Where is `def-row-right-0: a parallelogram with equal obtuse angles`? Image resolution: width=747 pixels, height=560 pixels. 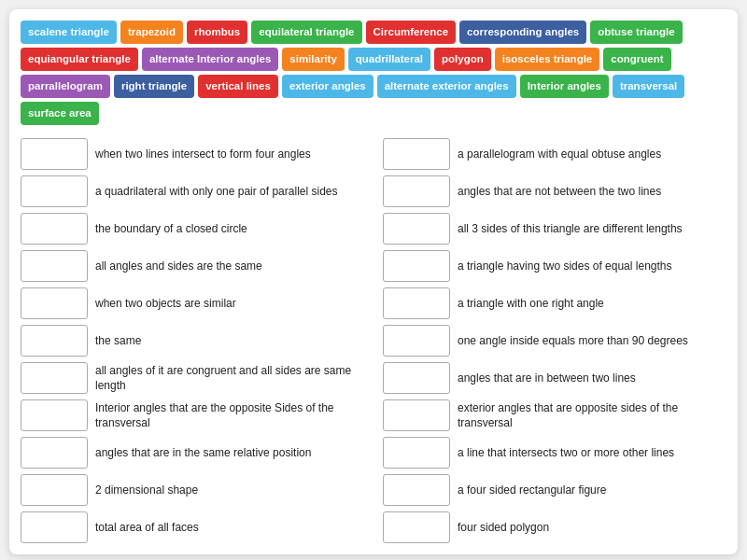
def-row-right-0: a parallelogram with equal obtuse angles is located at coordinates (555, 154).